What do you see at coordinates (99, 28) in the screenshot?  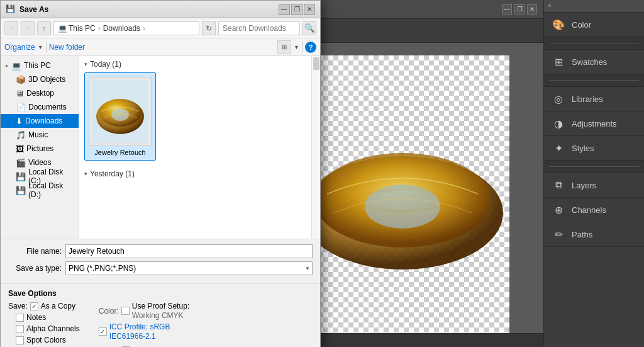 I see `nav-arrow-1: ›` at bounding box center [99, 28].